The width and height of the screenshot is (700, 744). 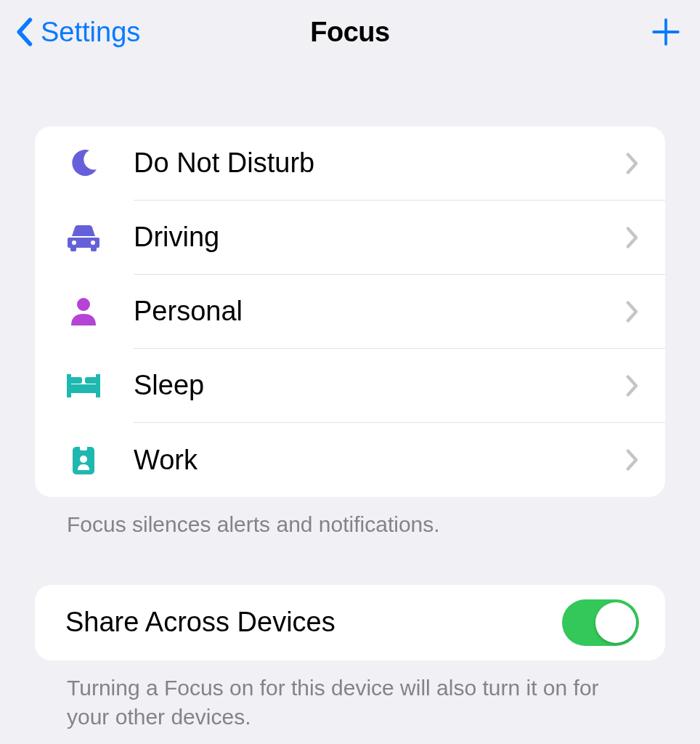 I want to click on row-do-not-disturb: Do Not Disturb, so click(x=365, y=163).